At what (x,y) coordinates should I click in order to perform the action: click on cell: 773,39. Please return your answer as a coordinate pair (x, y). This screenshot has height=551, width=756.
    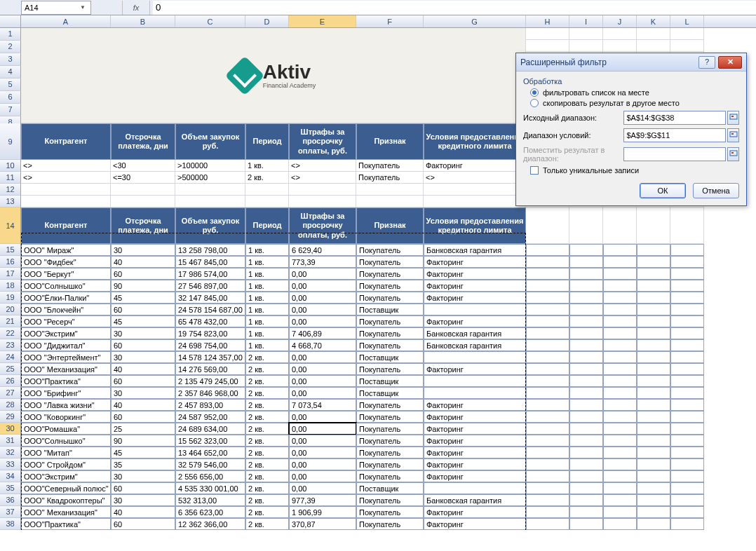
    Looking at the image, I should click on (323, 262).